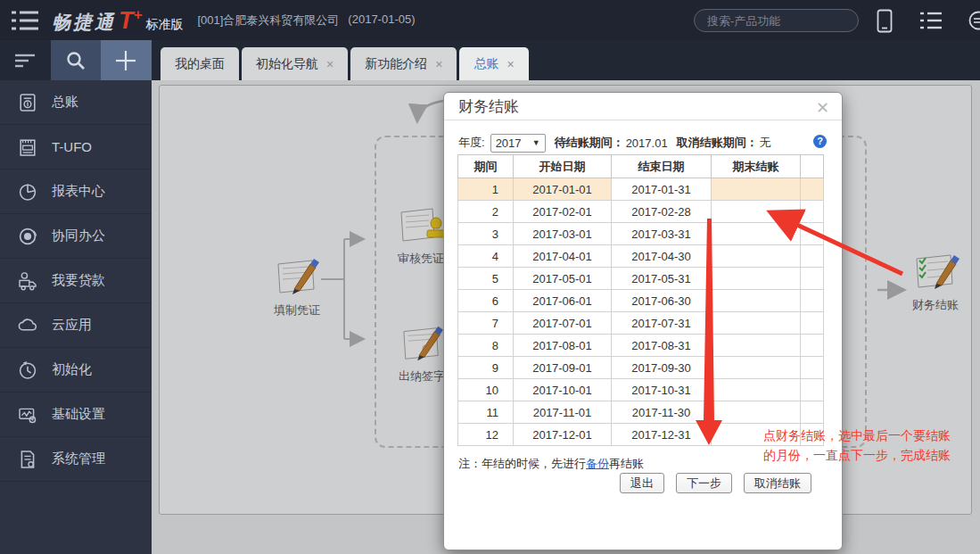  What do you see at coordinates (537, 143) in the screenshot?
I see `chevron-down-icon: ▼` at bounding box center [537, 143].